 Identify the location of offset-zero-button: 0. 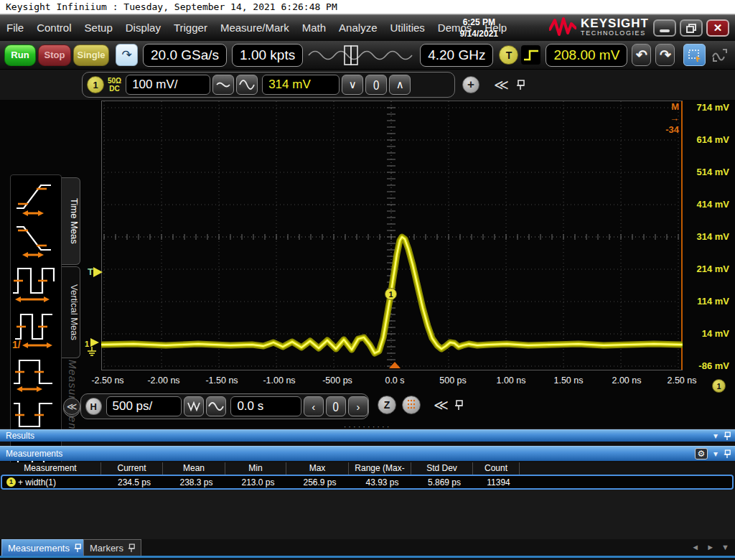
(376, 85).